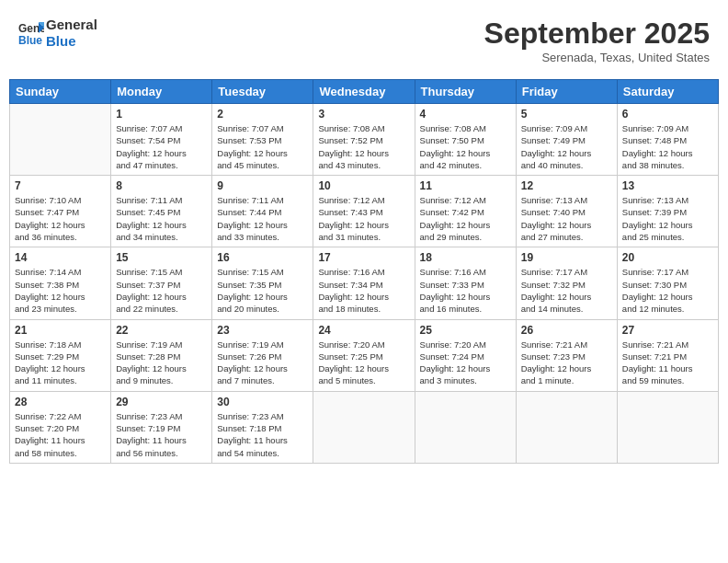 The width and height of the screenshot is (728, 563). I want to click on calendar-week-row: 1Sunrise: 7:07 AMSunset: 7:54 PMDaylight…, so click(364, 140).